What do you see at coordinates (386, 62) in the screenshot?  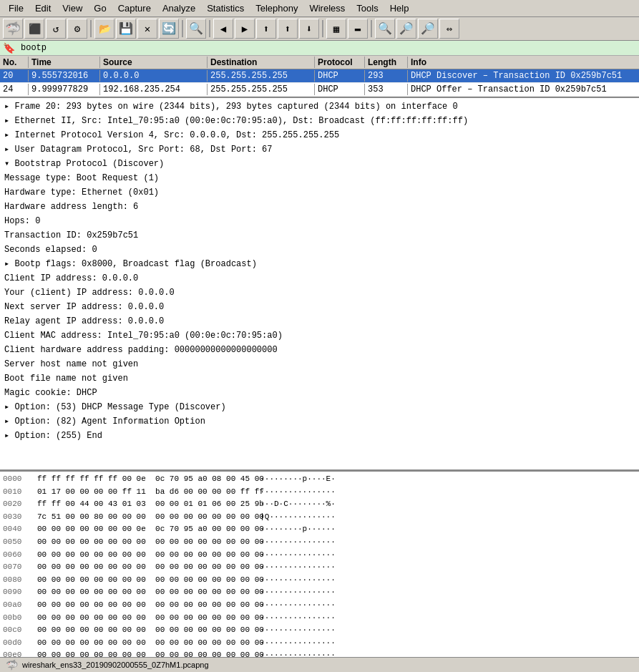 I see `col-header-length: Length` at bounding box center [386, 62].